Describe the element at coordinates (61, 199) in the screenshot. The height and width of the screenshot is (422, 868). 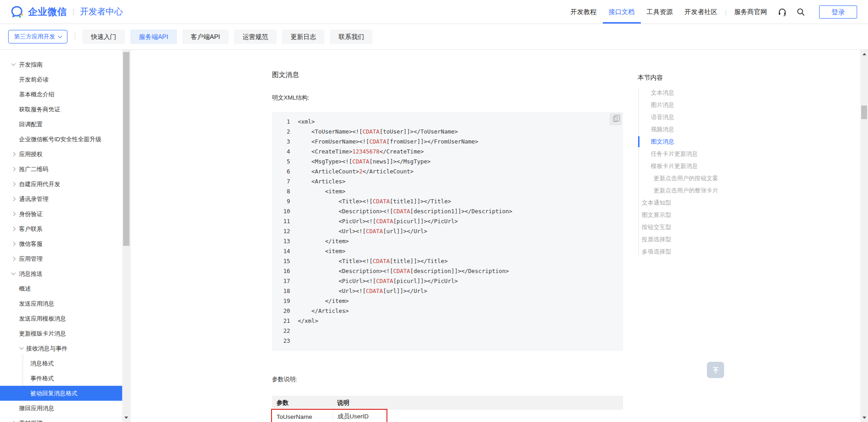
I see `sidebar-item: 通讯录管理` at that location.